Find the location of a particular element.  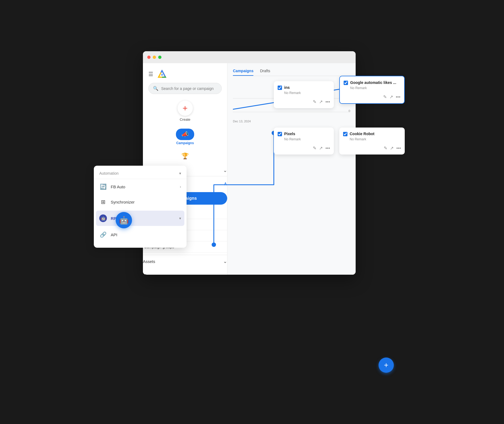

rpa-badge: 🤖 is located at coordinates (103, 218).